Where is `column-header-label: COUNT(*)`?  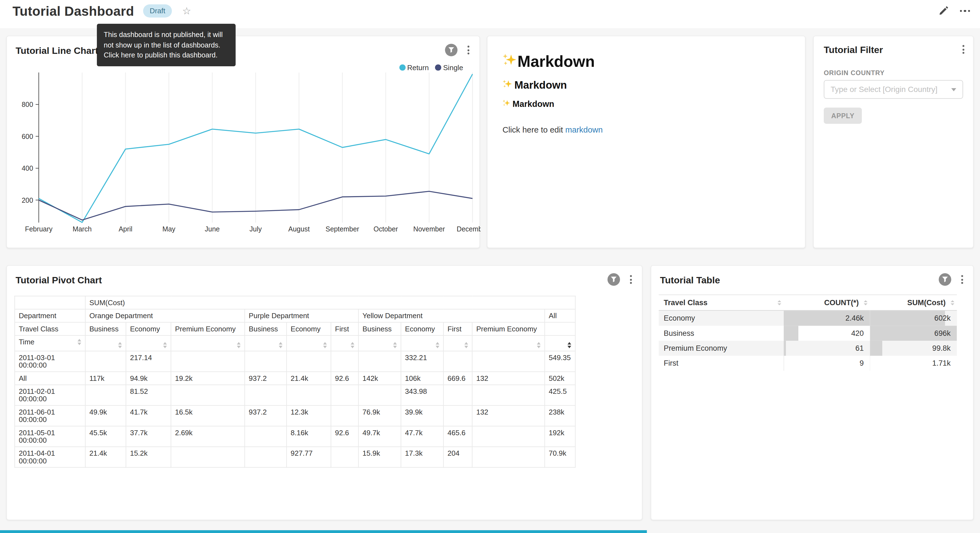 column-header-label: COUNT(*) is located at coordinates (842, 303).